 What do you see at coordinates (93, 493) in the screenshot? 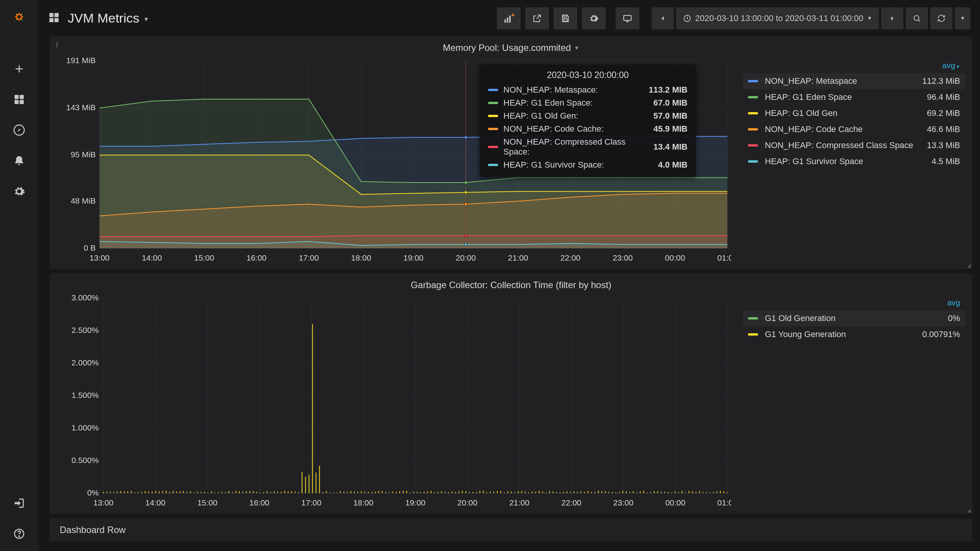
I see `svg-text: 0%` at bounding box center [93, 493].